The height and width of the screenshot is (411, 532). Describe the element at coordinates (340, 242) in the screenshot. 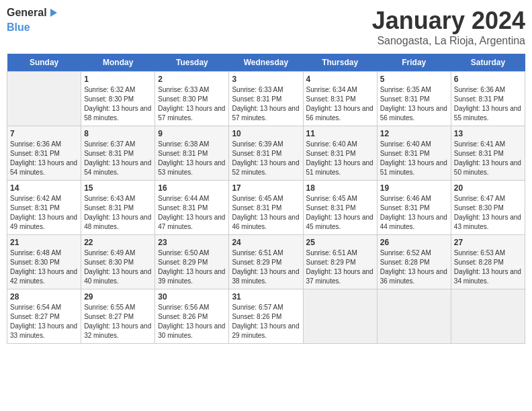

I see `day-number: 25` at that location.